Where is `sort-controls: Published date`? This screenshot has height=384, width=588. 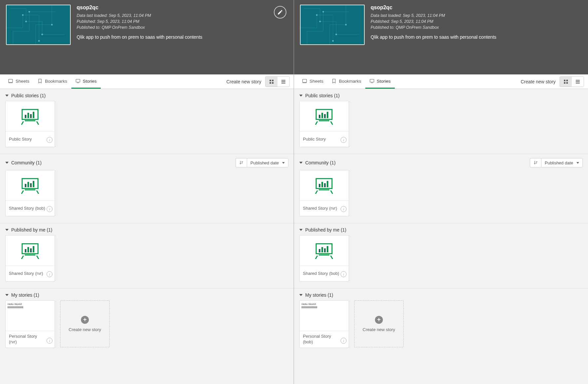
sort-controls: Published date is located at coordinates (262, 163).